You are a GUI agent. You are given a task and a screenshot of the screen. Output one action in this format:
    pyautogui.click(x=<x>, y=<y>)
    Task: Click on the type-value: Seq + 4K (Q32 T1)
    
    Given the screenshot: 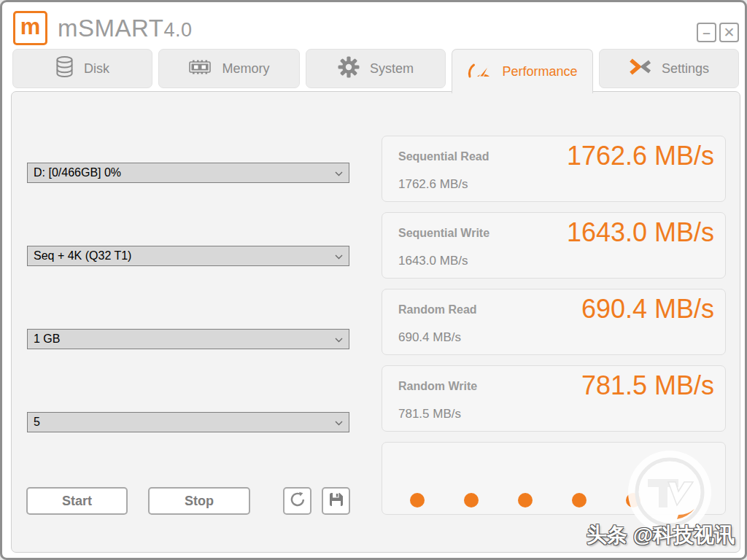 What is the action you would take?
    pyautogui.click(x=82, y=255)
    